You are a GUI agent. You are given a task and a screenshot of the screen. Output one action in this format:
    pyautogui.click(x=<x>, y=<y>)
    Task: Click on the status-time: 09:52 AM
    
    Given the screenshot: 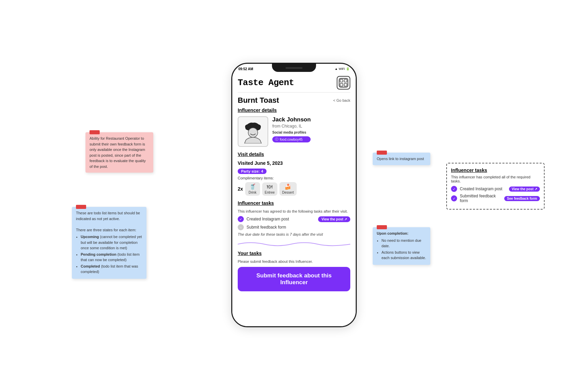 What is the action you would take?
    pyautogui.click(x=246, y=69)
    